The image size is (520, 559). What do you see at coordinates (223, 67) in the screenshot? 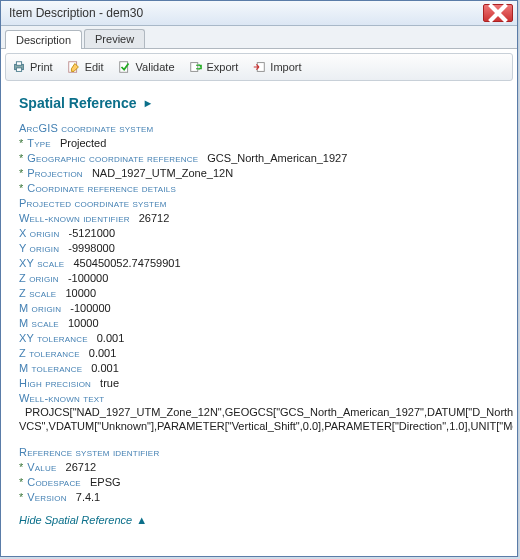
I see `export-label: Export` at bounding box center [223, 67].